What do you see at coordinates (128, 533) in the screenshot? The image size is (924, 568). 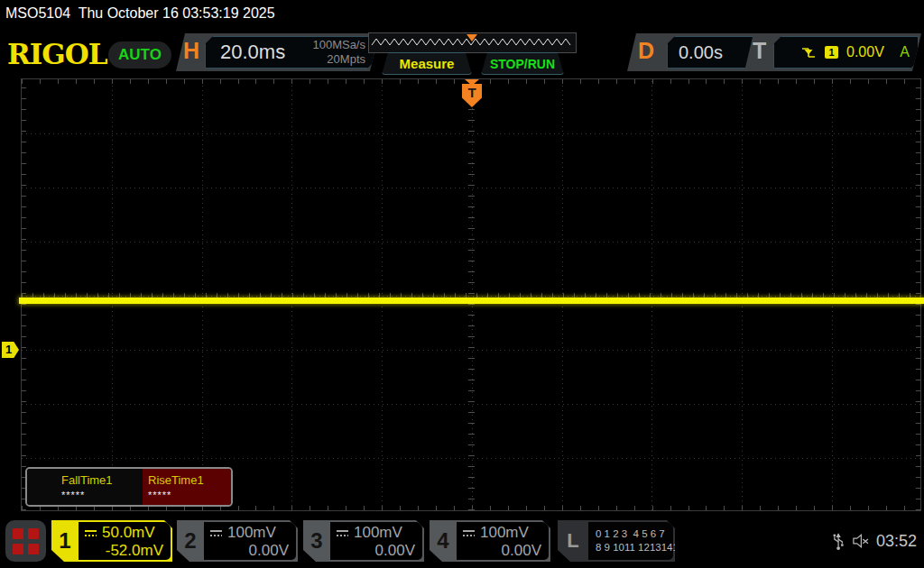 I see `channel1-scale: 50.0mV` at bounding box center [128, 533].